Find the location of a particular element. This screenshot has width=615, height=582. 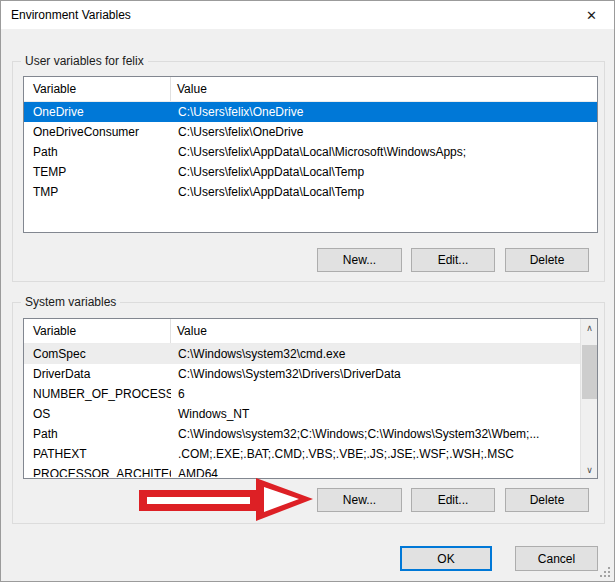

table-row: Path C:\Windows\system32;C:\Windows;C:\W… is located at coordinates (302, 434).